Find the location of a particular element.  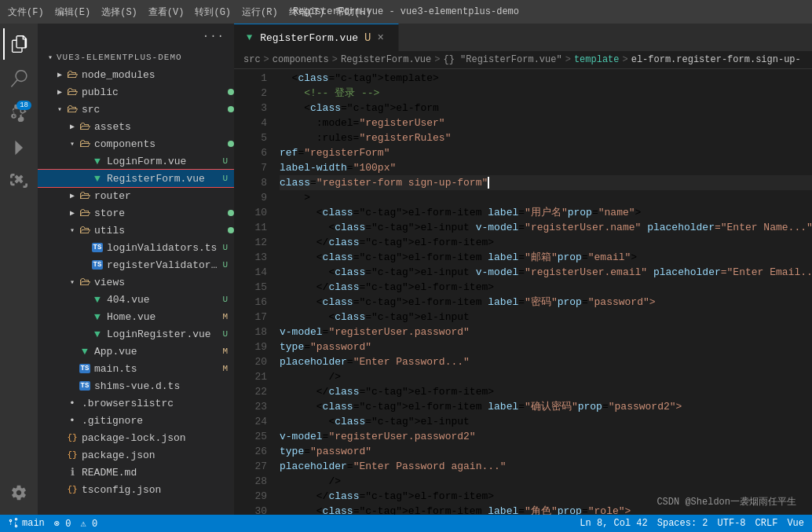

tab-label: RegisterForm.vue is located at coordinates (309, 38).